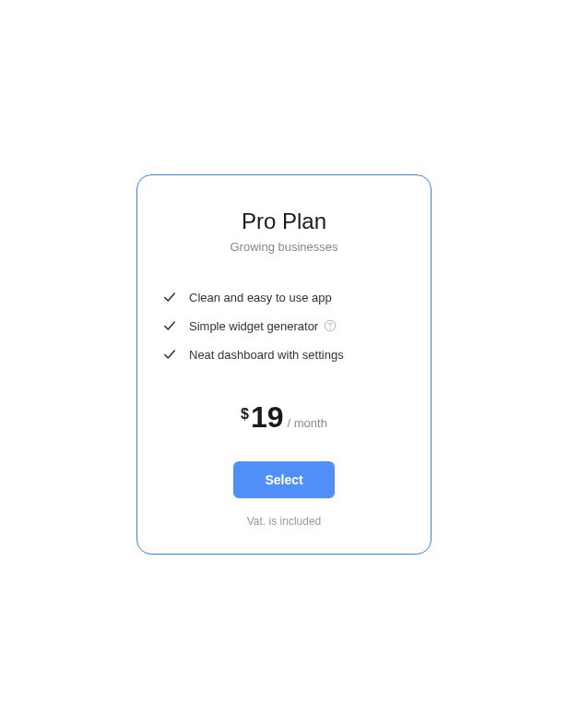  Describe the element at coordinates (284, 247) in the screenshot. I see `plan-subtitle: Growing businesses` at that location.